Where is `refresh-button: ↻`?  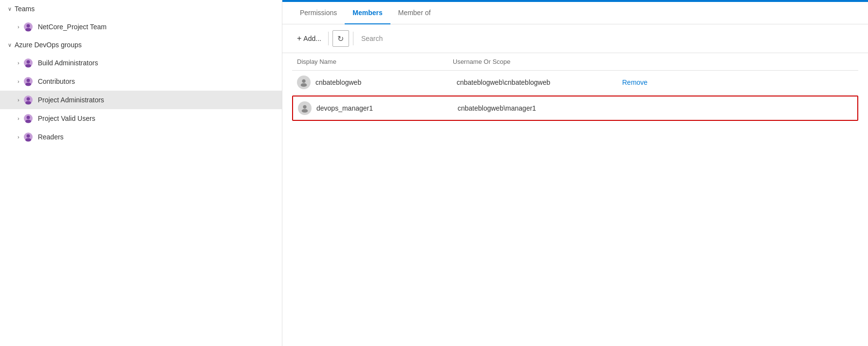
refresh-button: ↻ is located at coordinates (341, 38).